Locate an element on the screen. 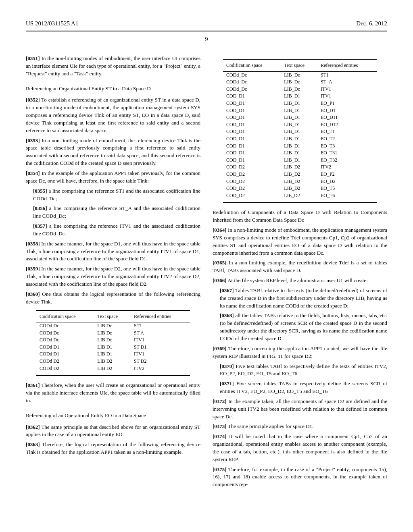 This screenshot has width=413, height=532. para-0372: [0372] In the example taken, all the com… is located at coordinates (300, 409).